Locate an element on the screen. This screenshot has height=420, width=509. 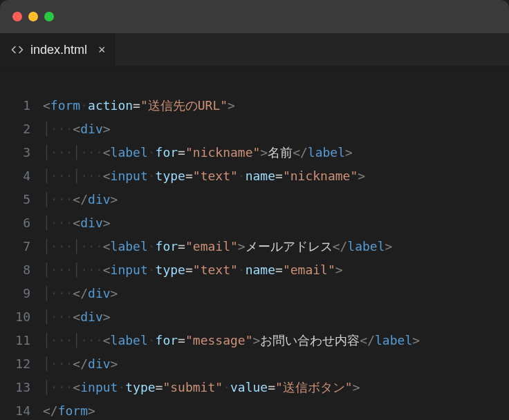
close-window-button is located at coordinates (17, 17).